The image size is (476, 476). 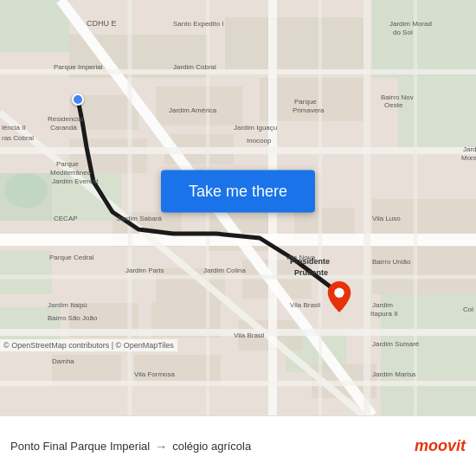 What do you see at coordinates (403, 33) in the screenshot?
I see `svg-text: do Sol` at bounding box center [403, 33].